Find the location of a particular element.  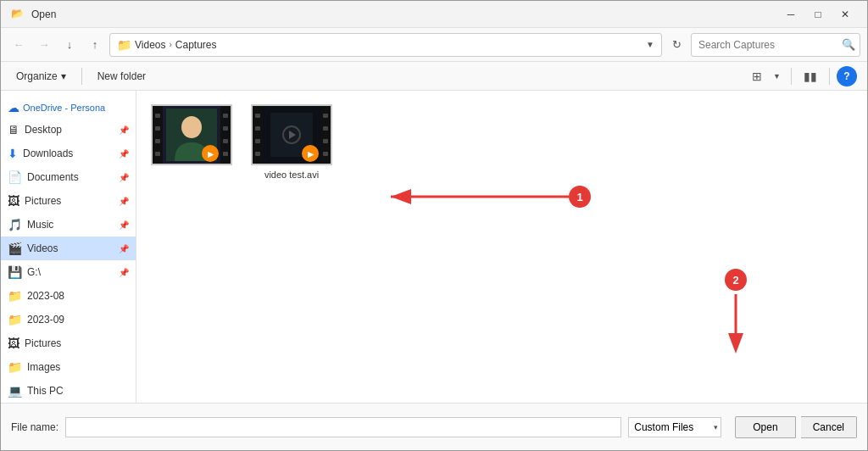

images-icon: 📁 is located at coordinates (15, 367).